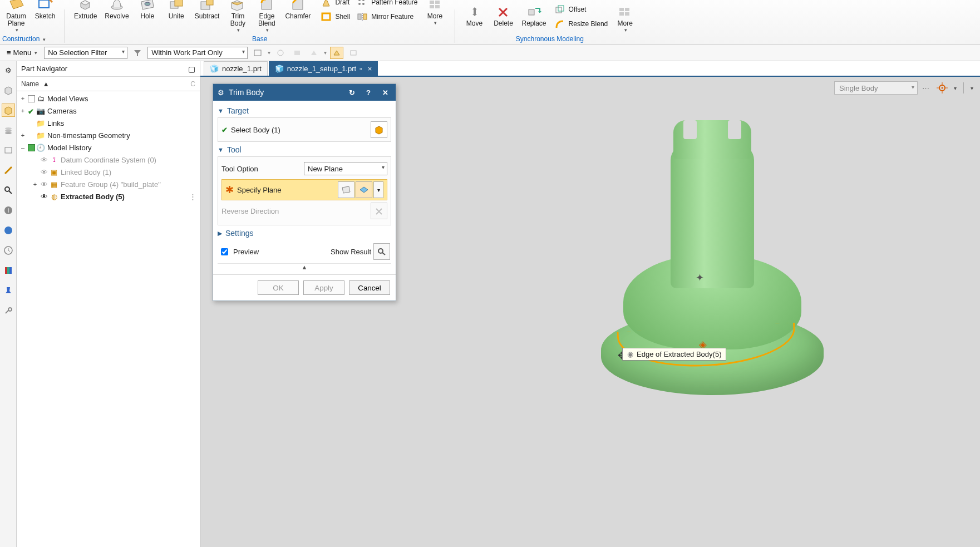  Describe the element at coordinates (304, 267) in the screenshot. I see `dialog-collapse-grip: ▲` at that location.